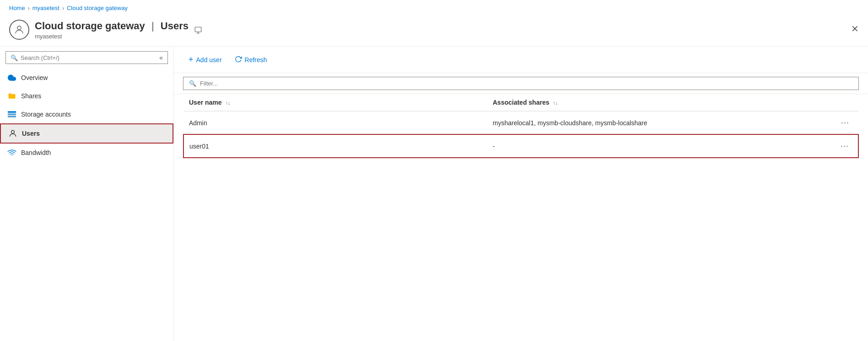  I want to click on table-row: Admin mysharelocal1, mysmb-cloudshare, m…, so click(521, 123).